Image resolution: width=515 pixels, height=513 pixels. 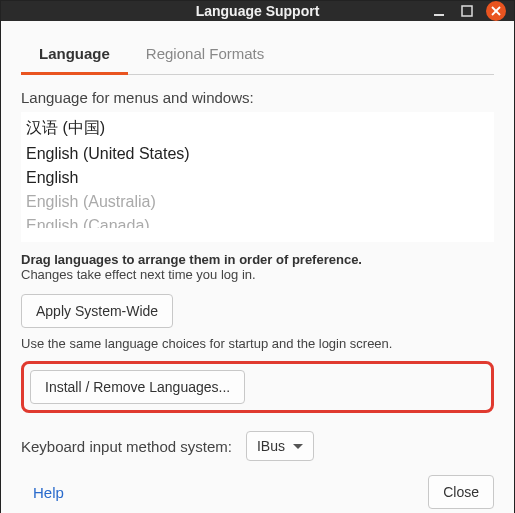 I want to click on tab-language: Language, so click(x=74, y=55).